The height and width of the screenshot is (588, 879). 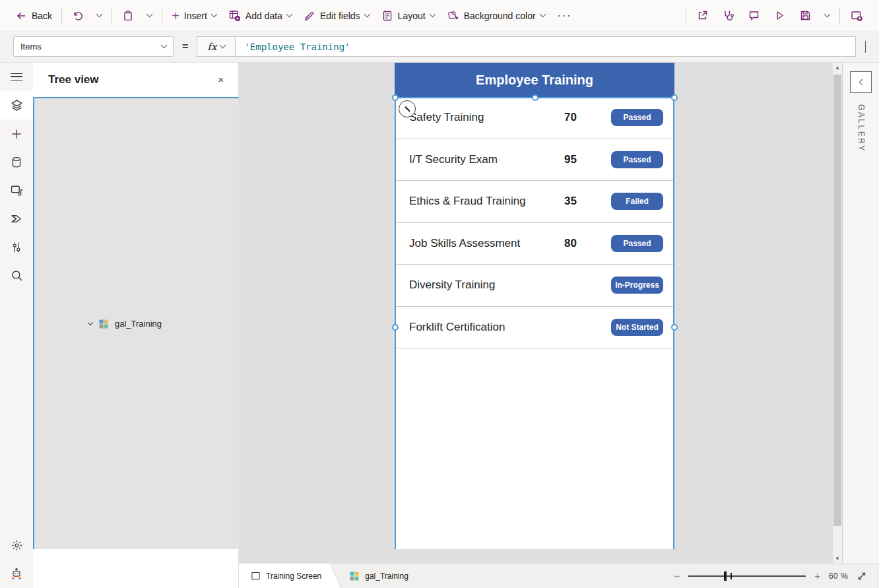 What do you see at coordinates (408, 110) in the screenshot?
I see `pencil-icon` at bounding box center [408, 110].